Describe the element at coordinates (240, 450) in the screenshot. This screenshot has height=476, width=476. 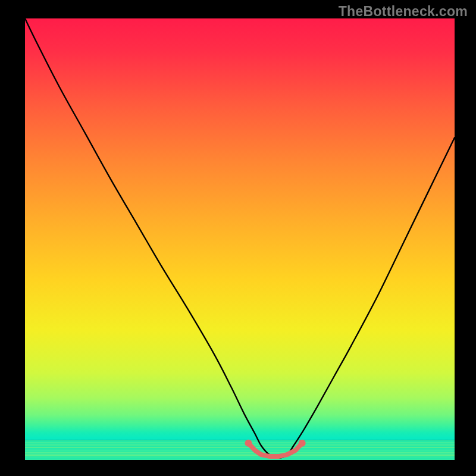
I see `chart-bottom-band` at that location.